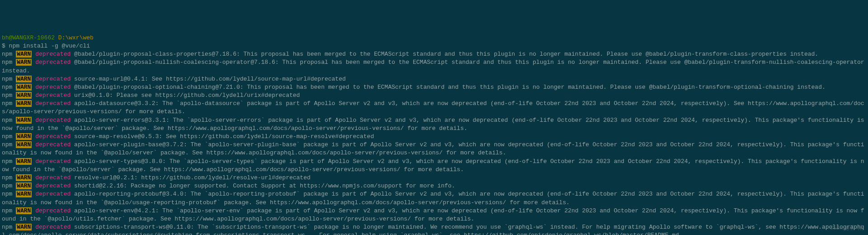 This screenshot has height=235, width=868. What do you see at coordinates (434, 166) in the screenshot?
I see `warning-line: npm WARN deprecated apollo-server-types@…` at bounding box center [434, 166].